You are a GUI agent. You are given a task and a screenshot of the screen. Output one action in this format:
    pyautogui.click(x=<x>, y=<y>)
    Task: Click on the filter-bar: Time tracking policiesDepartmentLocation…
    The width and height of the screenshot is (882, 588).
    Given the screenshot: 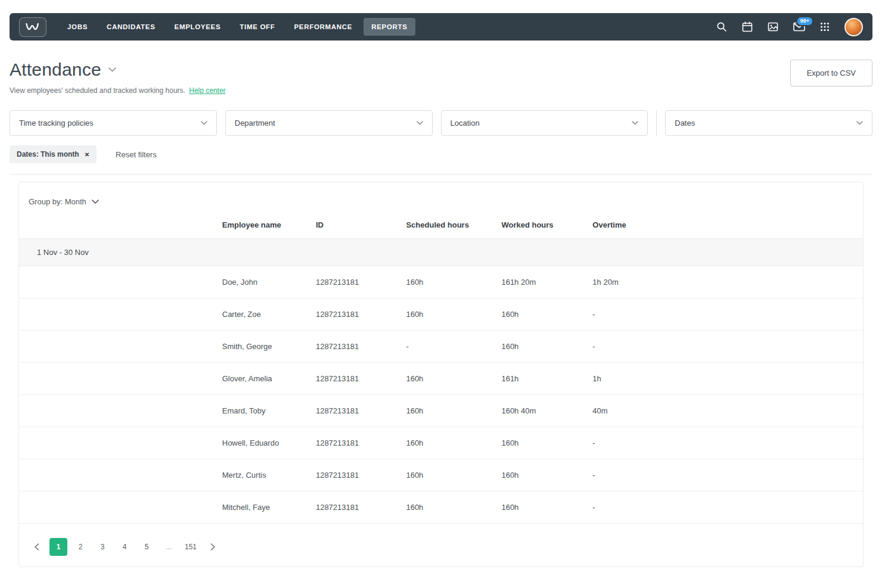 What is the action you would take?
    pyautogui.click(x=441, y=123)
    